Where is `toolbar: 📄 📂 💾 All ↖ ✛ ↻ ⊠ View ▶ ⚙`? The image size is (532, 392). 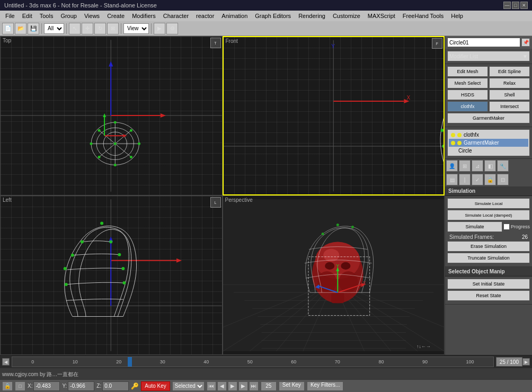
toolbar: 📄 📂 💾 All ↖ ✛ ↻ ⊠ View ▶ ⚙ is located at coordinates (266, 29).